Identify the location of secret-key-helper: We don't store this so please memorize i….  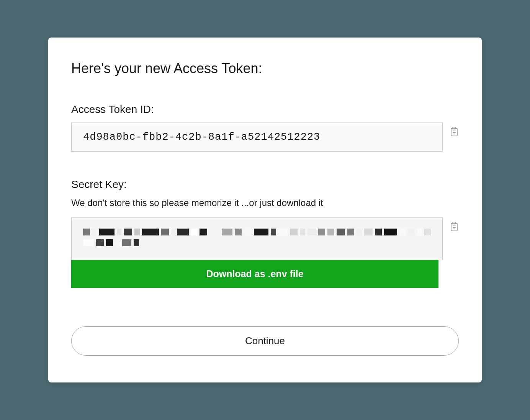
(265, 203).